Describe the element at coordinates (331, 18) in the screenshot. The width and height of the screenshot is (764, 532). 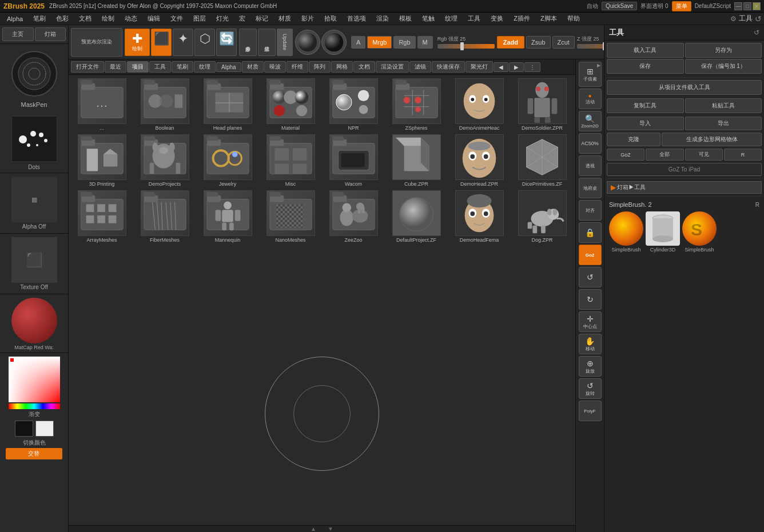
I see `menu-picker: 拾取` at that location.